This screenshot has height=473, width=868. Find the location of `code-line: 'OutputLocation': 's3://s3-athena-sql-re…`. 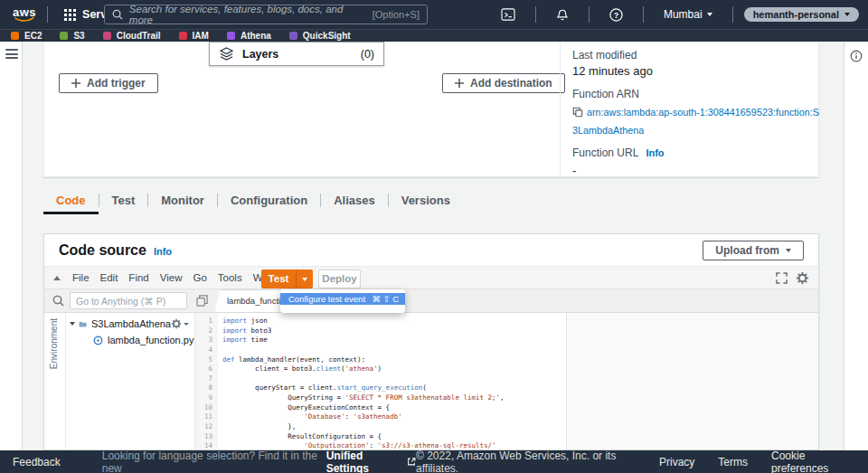

code-line: 'OutputLocation': 's3://s3-athena-sql-re… is located at coordinates (521, 445).